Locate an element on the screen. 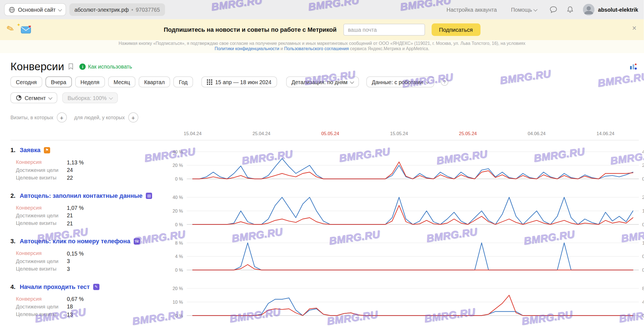 This screenshot has height=326, width=644. goal-number: 3. is located at coordinates (13, 241).